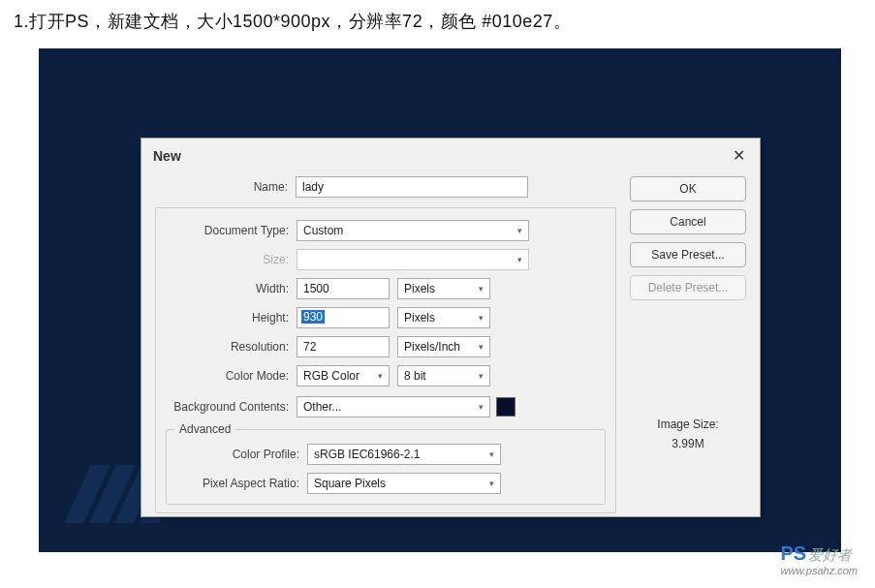  What do you see at coordinates (820, 560) in the screenshot?
I see `watermark: PS爱好者 www.psahz.com` at bounding box center [820, 560].